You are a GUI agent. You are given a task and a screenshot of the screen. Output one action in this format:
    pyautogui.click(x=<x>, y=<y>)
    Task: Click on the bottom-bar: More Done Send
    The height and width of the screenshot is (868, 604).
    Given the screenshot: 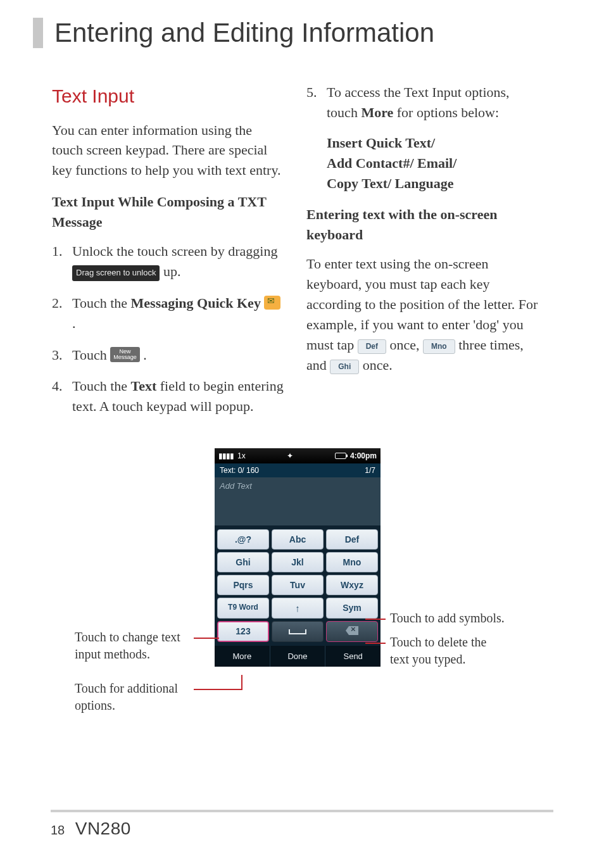 What is the action you would take?
    pyautogui.click(x=298, y=656)
    